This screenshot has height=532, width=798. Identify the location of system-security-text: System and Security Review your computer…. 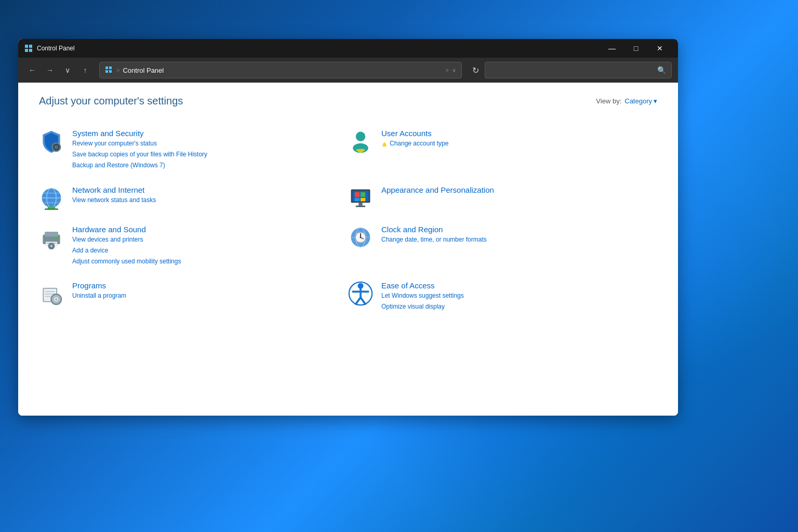
(140, 150).